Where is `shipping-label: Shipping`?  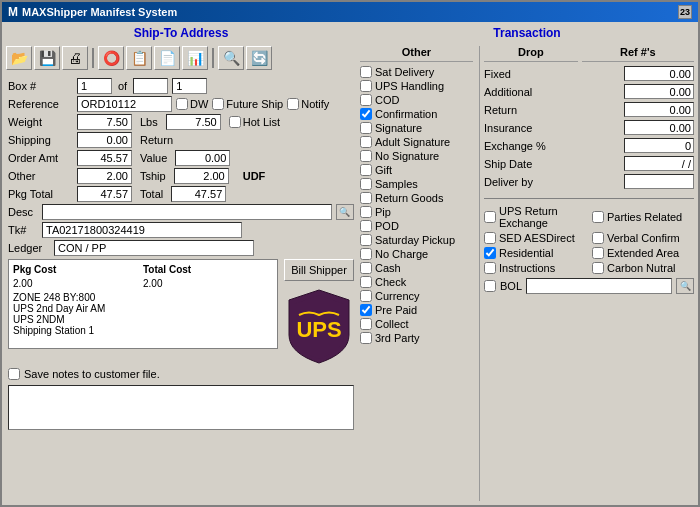 shipping-label: Shipping is located at coordinates (40, 140).